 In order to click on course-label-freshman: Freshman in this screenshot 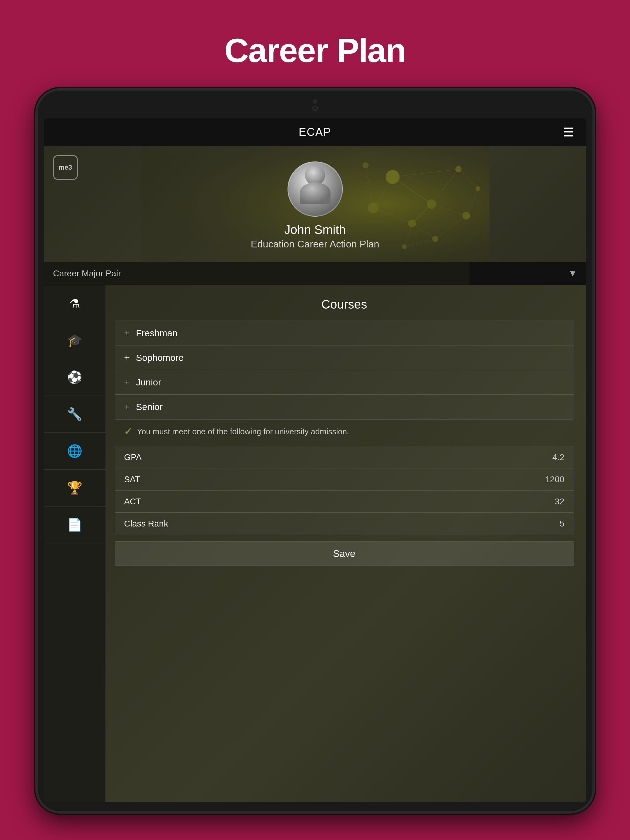, I will do `click(157, 333)`.